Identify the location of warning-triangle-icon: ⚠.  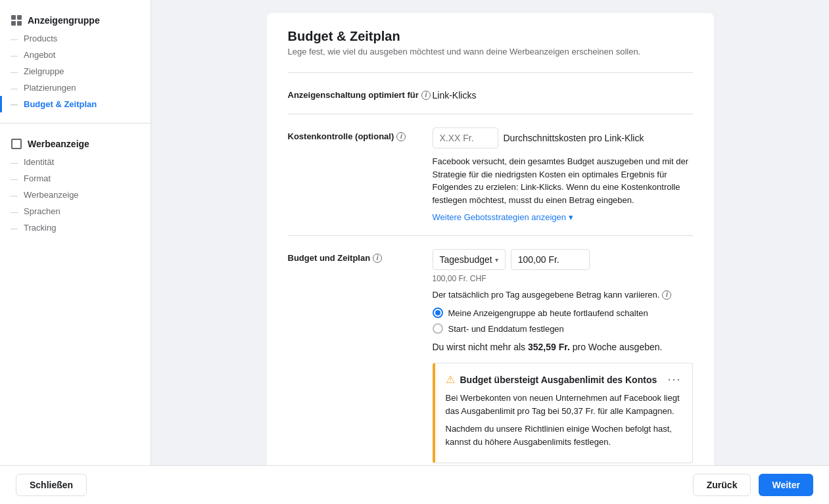
(450, 380).